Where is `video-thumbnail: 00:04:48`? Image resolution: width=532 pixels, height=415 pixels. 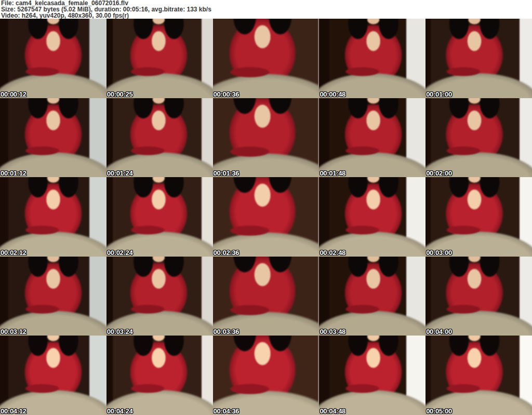
video-thumbnail: 00:04:48 is located at coordinates (372, 375).